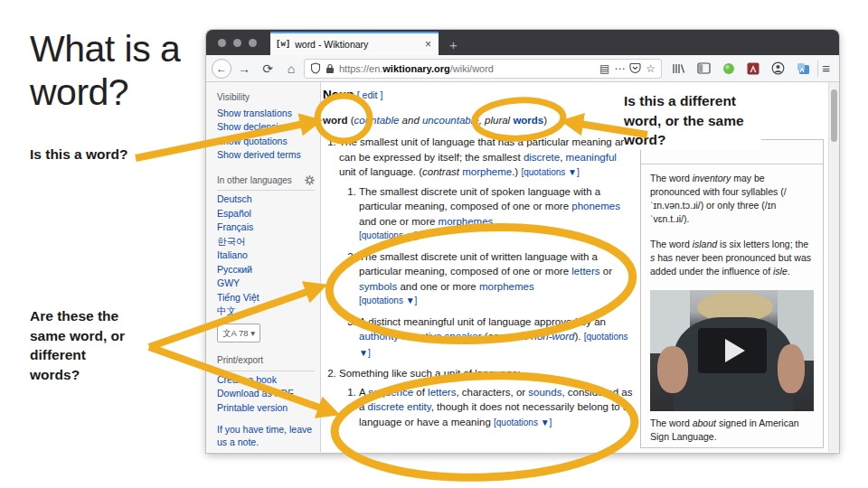 The height and width of the screenshot is (488, 868). Describe the element at coordinates (454, 45) in the screenshot. I see `new-tab-button: +` at that location.